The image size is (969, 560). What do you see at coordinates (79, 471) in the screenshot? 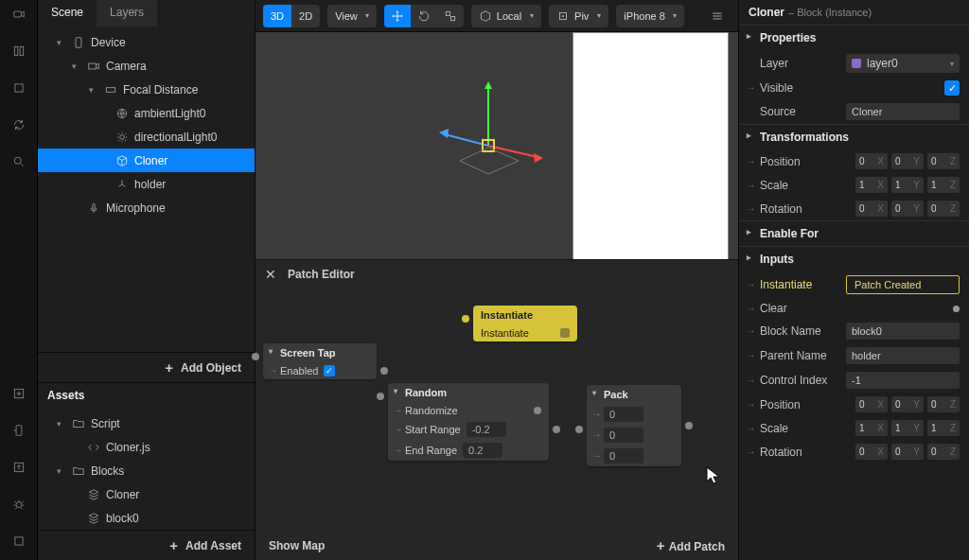
I see `folder-icon` at bounding box center [79, 471].